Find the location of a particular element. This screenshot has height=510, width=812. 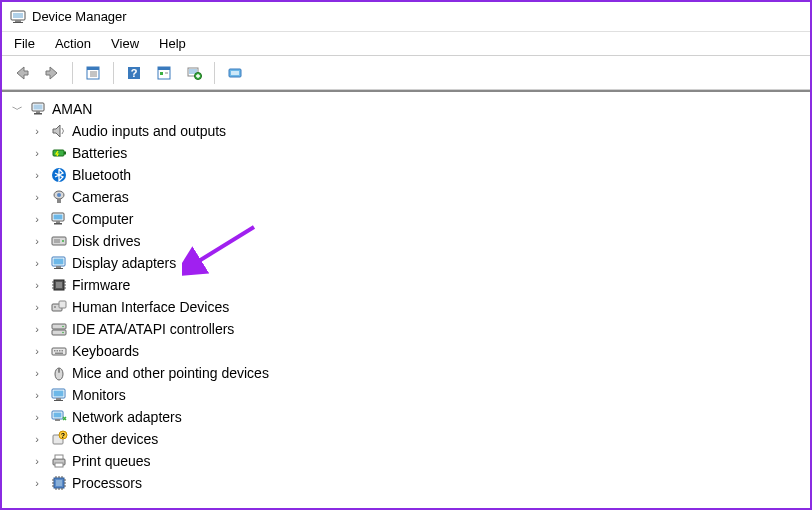

disk-icon is located at coordinates (59, 241).